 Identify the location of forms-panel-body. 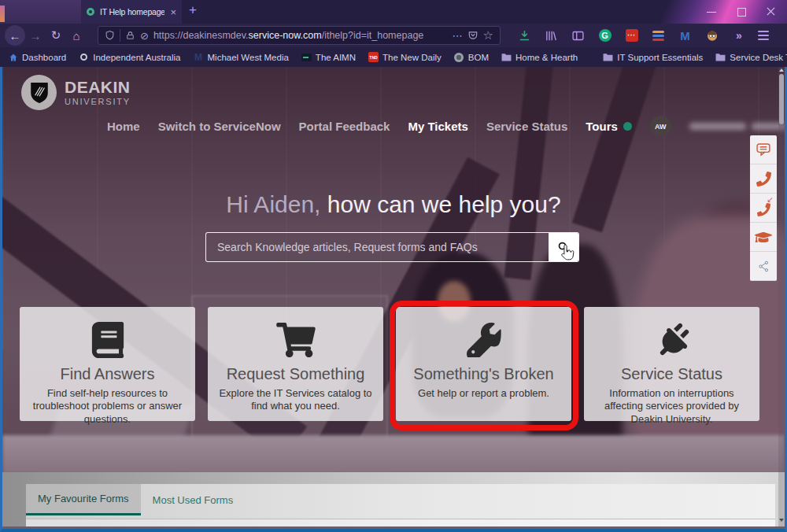
(401, 523).